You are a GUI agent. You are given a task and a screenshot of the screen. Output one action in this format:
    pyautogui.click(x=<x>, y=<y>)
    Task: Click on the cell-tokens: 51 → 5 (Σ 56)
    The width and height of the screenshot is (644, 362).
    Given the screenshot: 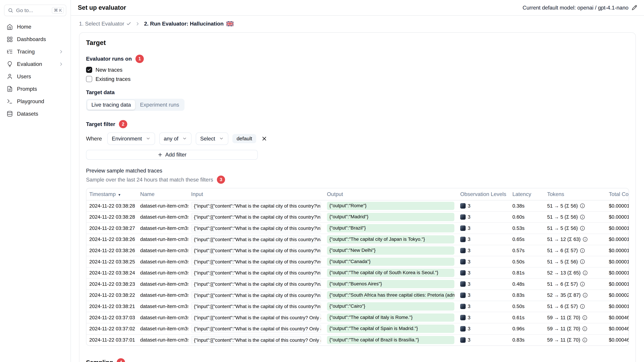 What is the action you would take?
    pyautogui.click(x=575, y=217)
    